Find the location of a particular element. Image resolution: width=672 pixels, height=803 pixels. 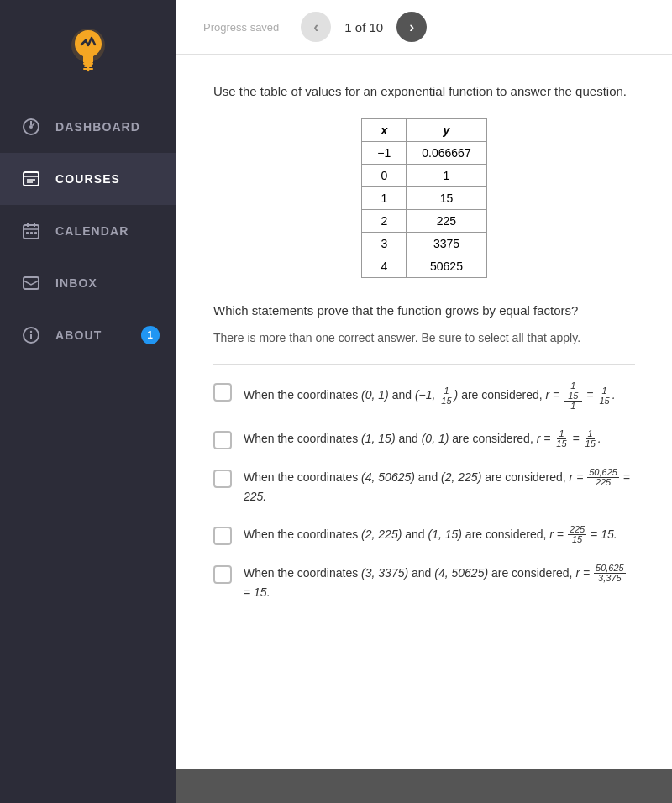

answer-text-d: When the coordinates (2, 189) and (1, 15… is located at coordinates (430, 535).